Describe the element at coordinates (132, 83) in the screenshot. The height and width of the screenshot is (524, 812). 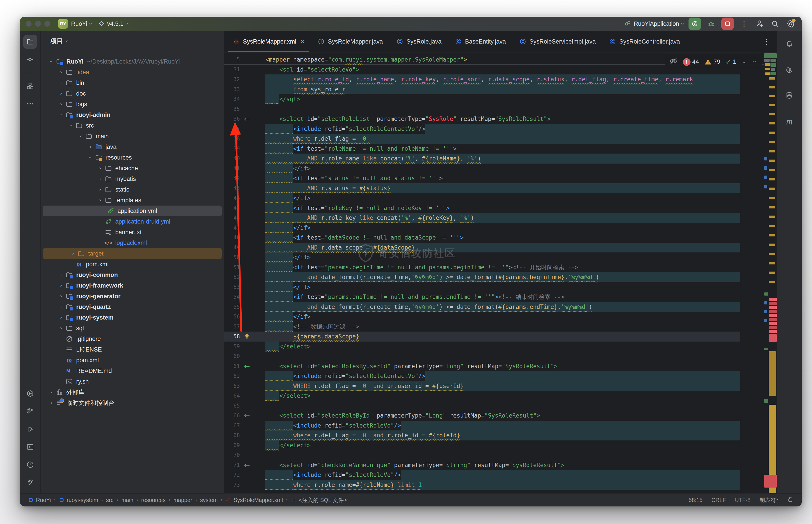
I see `tree-item-bin: ›bin` at that location.